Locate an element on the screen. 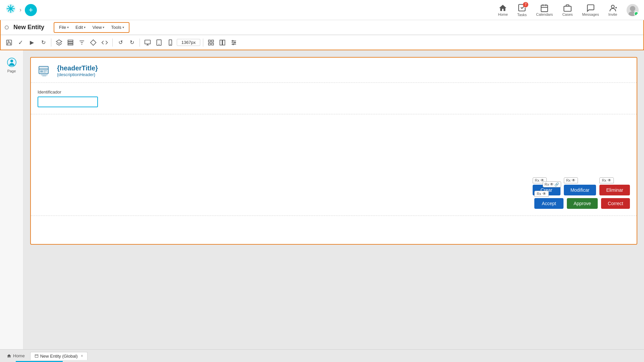 The image size is (644, 362). nav-calendars-icon: Calendars is located at coordinates (544, 10).